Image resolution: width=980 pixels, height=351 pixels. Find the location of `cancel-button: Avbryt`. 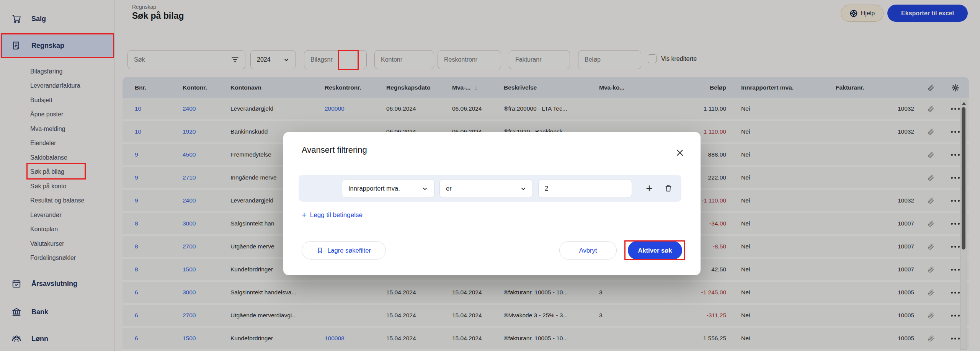

cancel-button: Avbryt is located at coordinates (588, 250).